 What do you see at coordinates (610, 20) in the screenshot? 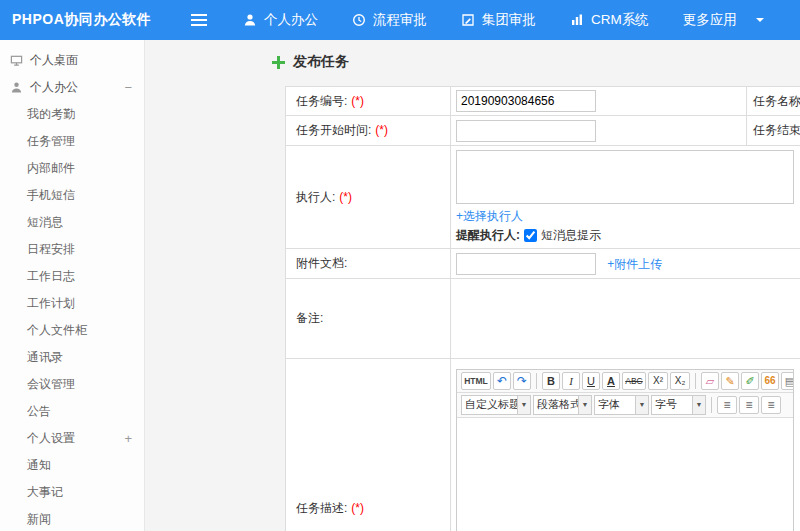
I see `nav-crm: CRM系统` at bounding box center [610, 20].